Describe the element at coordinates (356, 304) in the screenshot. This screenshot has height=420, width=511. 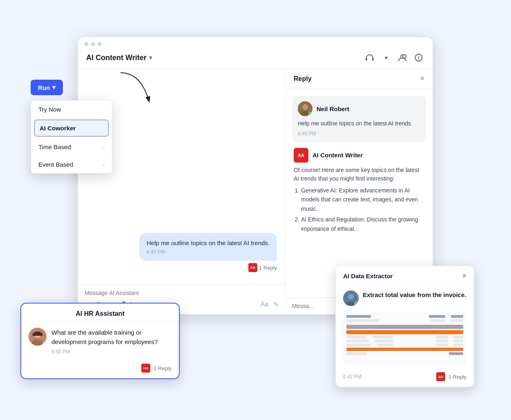
I see `data-online-dot` at that location.